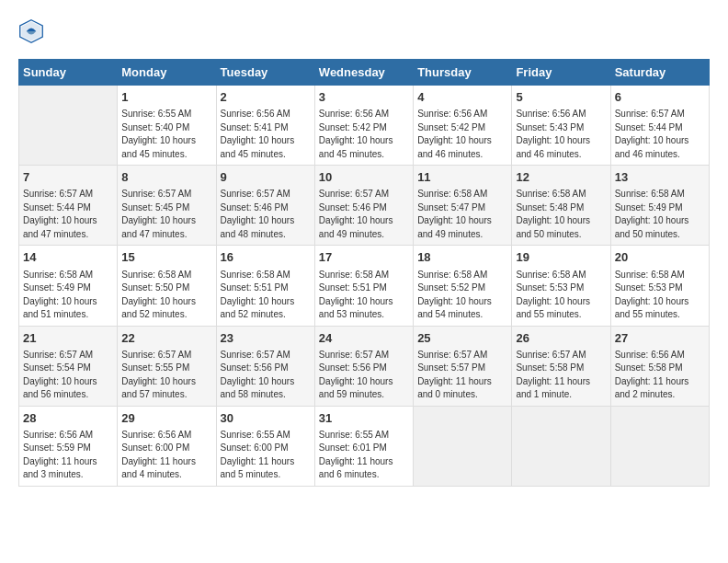 The width and height of the screenshot is (728, 563). What do you see at coordinates (364, 285) in the screenshot?
I see `calendar-cell: 17Sunrise: 6:58 AM Sunset: 5:51 PM Dayli…` at bounding box center [364, 285].